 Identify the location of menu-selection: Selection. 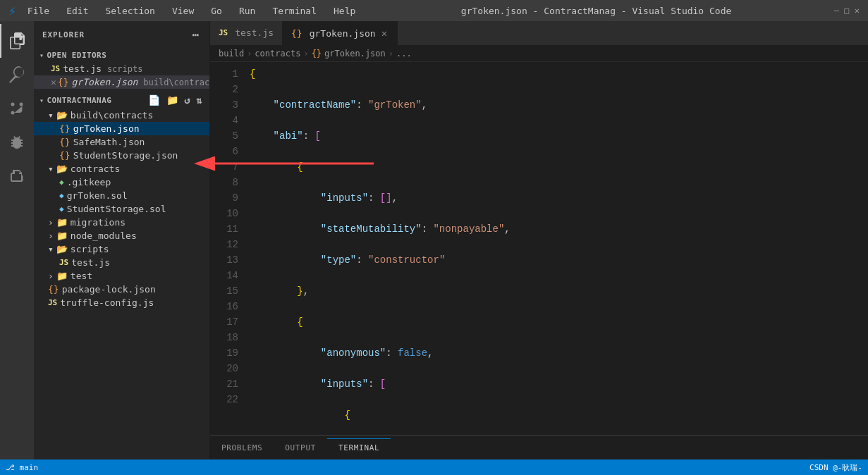
(130, 11).